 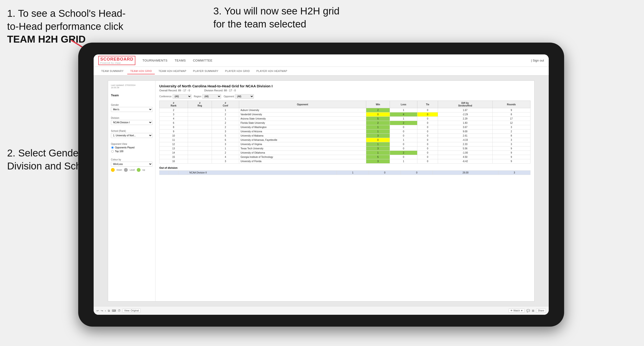 I want to click on data-table: #Rank #Reg #Conf Opponent Win Loss Tie D…, so click(x=345, y=132).